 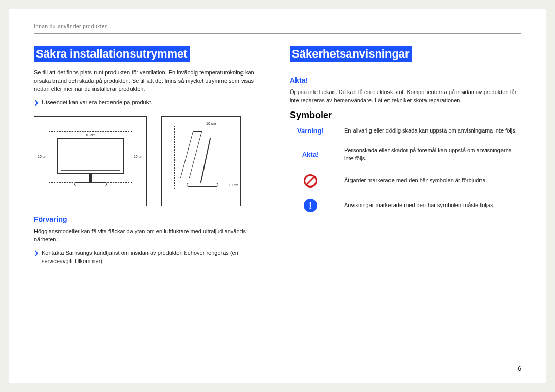 I want to click on akta-heading: Akta!, so click(x=405, y=80).